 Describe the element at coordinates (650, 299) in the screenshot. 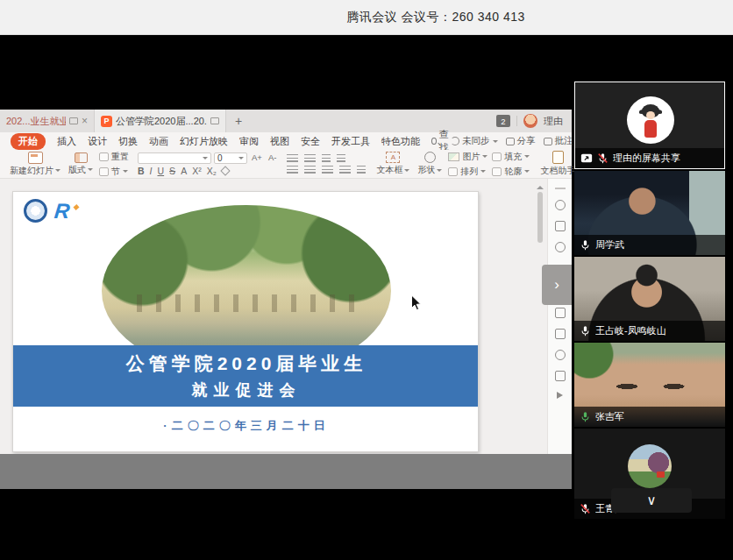

I see `participant-tile-video: 王占岐-凤鸣岐山` at that location.